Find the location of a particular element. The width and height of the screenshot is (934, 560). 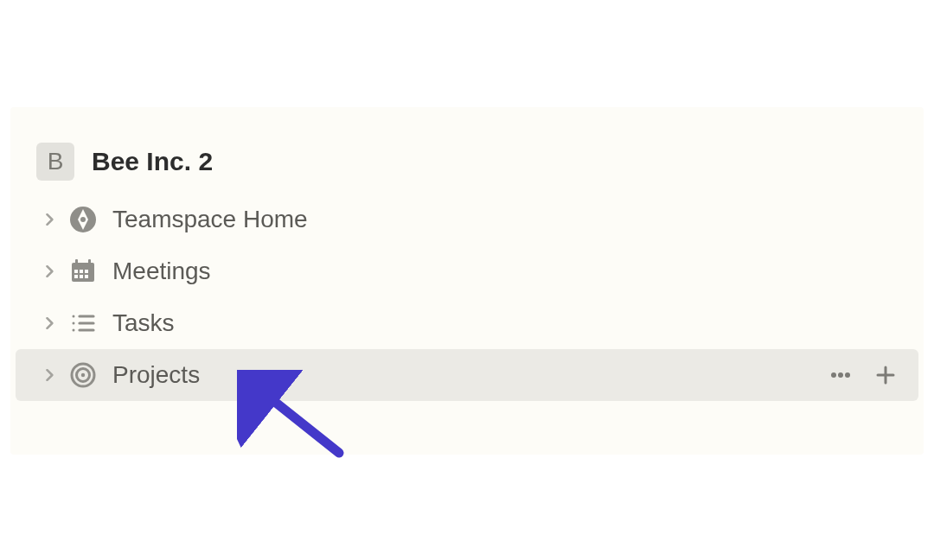

sidebar-item-label: Projects is located at coordinates (469, 375).